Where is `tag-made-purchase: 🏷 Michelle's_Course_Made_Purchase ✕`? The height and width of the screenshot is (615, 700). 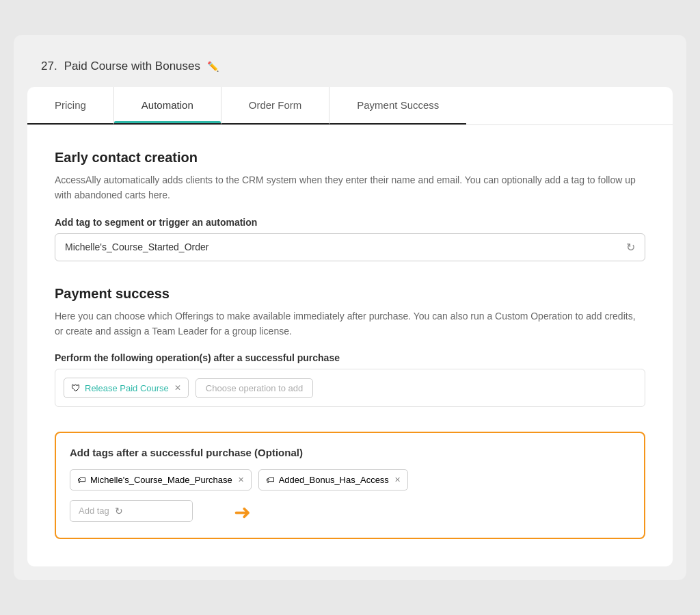
tag-made-purchase: 🏷 Michelle's_Course_Made_Purchase ✕ is located at coordinates (161, 480).